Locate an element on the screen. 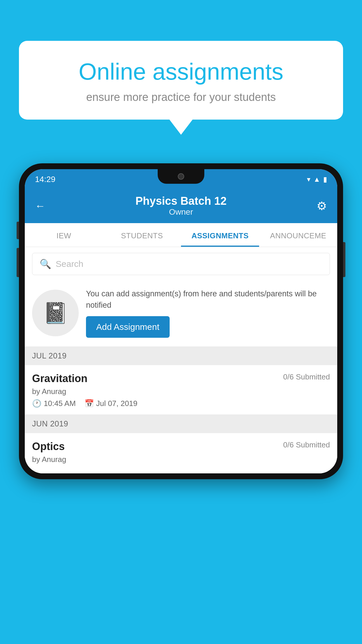  header-center: Physics Batch 12 Owner is located at coordinates (181, 206).